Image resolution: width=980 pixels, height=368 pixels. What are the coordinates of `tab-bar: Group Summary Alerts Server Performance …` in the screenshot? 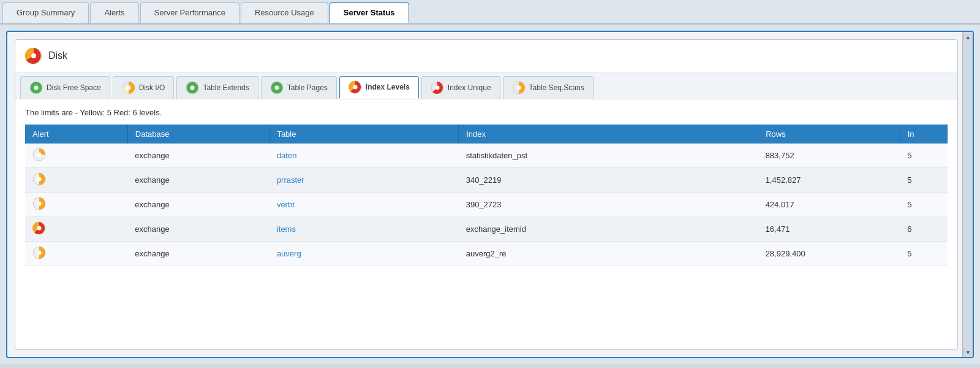 It's located at (490, 12).